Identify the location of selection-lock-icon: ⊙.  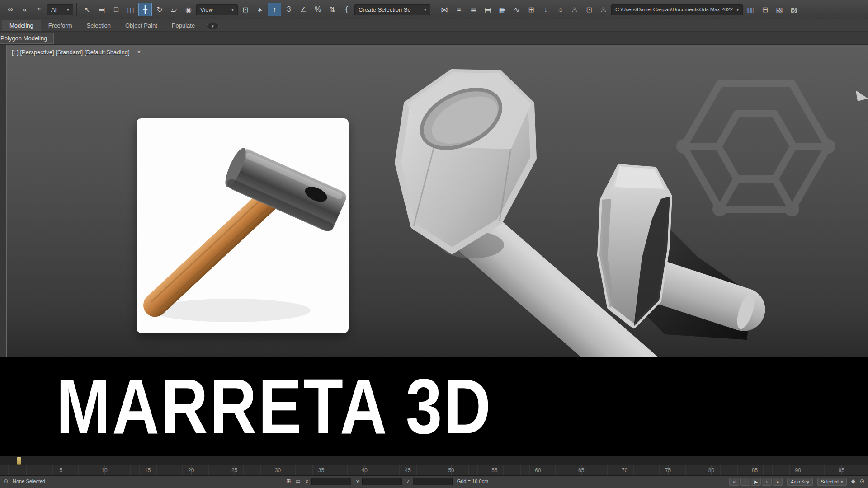
(6, 481).